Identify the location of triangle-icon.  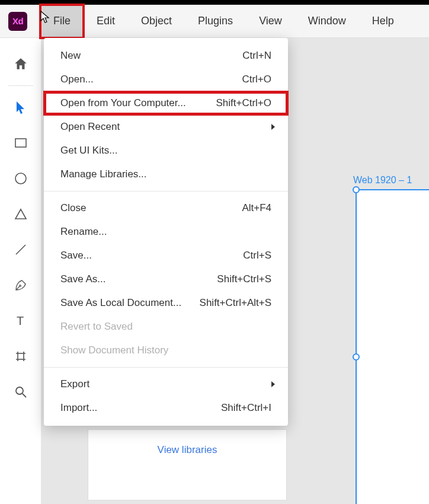
(21, 214).